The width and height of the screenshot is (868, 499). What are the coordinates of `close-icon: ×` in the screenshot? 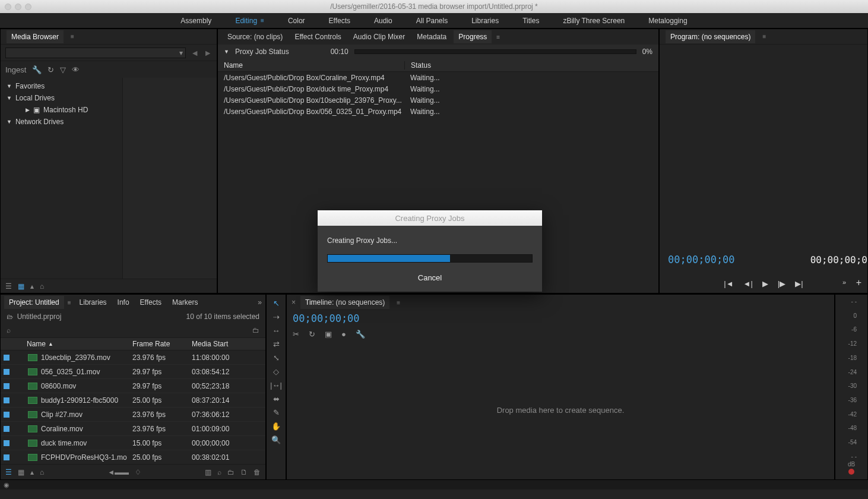 It's located at (293, 302).